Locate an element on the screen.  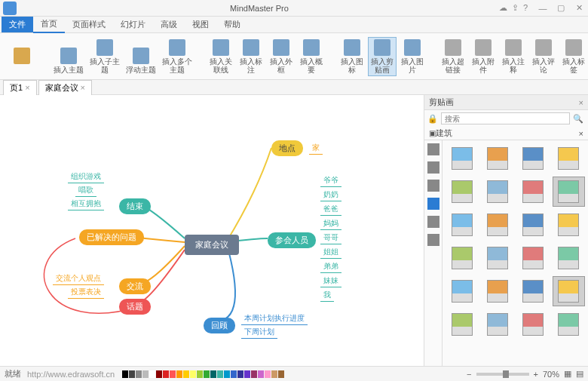
cloud-icon: ☁ is located at coordinates (504, 8).